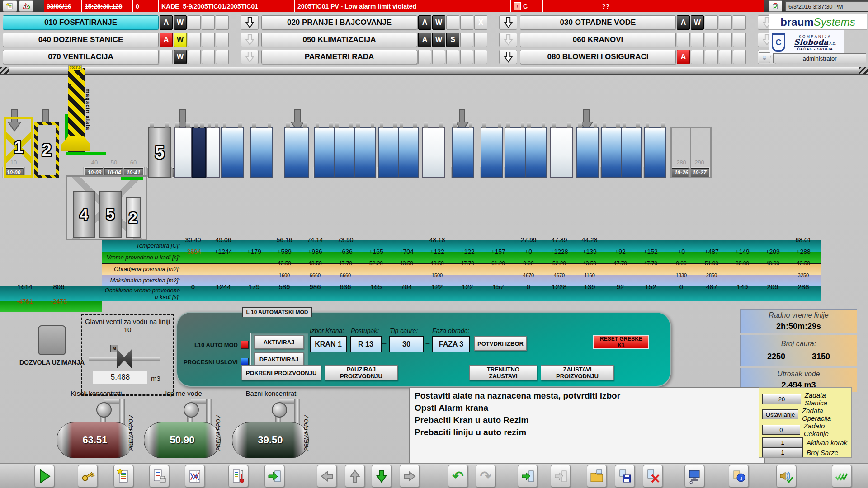 The image size is (868, 488). I want to click on alarm-list-icon, so click(10, 6).